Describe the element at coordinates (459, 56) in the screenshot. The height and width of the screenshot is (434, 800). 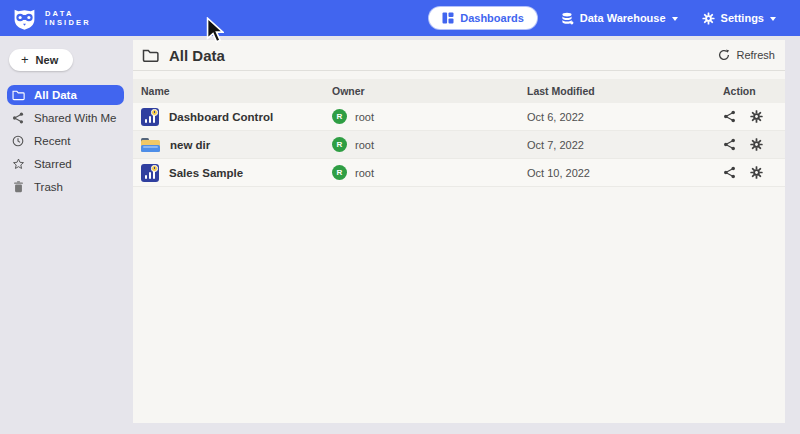
I see `panel-header: All Data Refresh` at that location.